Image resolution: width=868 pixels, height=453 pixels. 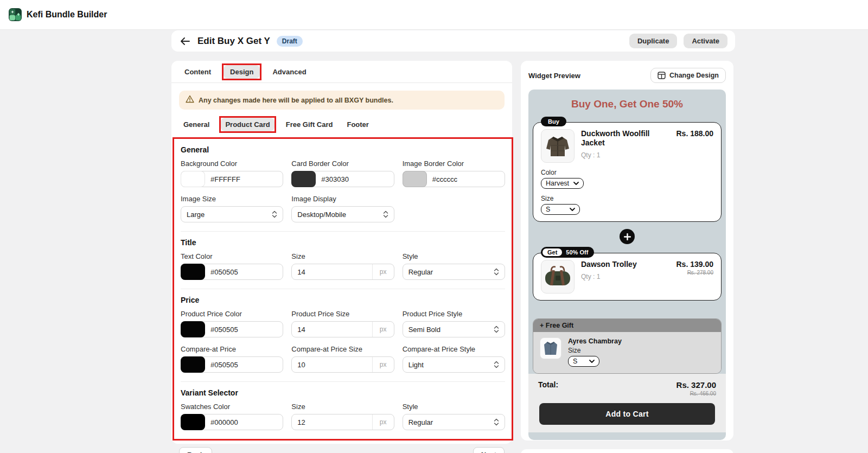 What do you see at coordinates (232, 349) in the screenshot?
I see `field-label: Compare-at Price` at bounding box center [232, 349].